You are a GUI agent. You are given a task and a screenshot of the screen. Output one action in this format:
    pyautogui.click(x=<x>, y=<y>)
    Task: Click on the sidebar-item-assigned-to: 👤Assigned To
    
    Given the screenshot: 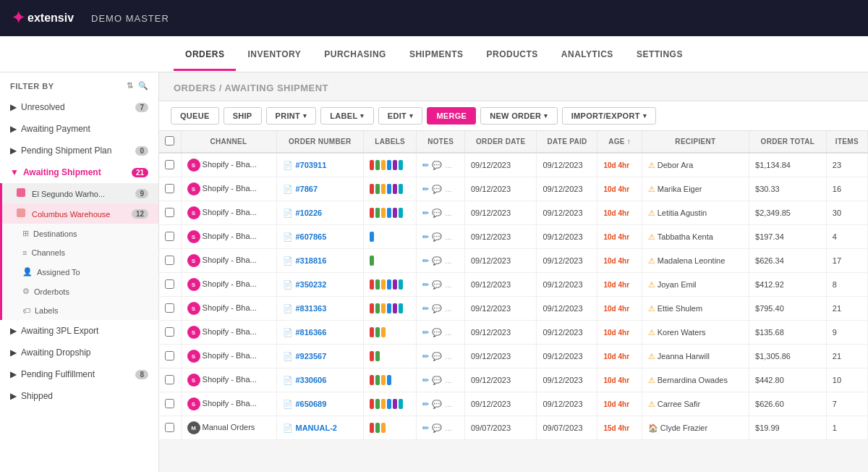 What is the action you would take?
    pyautogui.click(x=80, y=272)
    